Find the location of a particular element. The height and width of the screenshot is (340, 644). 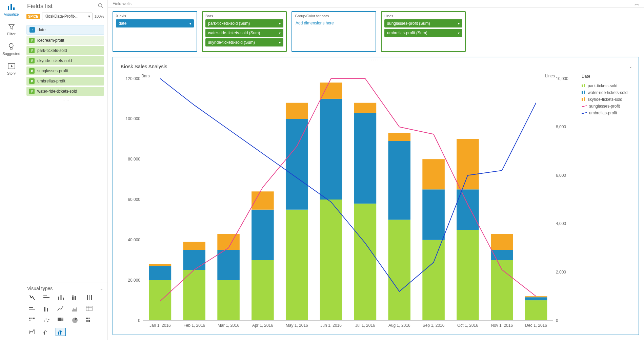

visual-types-grid is located at coordinates (65, 315).